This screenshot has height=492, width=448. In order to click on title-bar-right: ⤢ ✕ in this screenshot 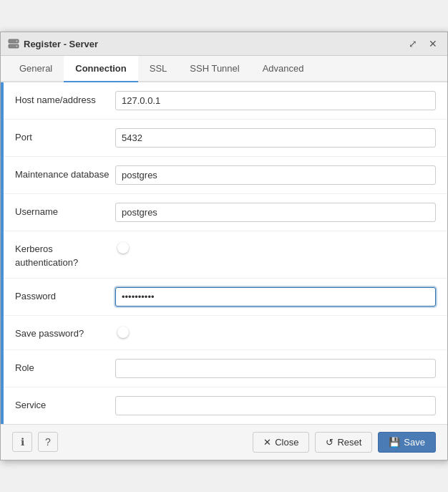, I will do `click(423, 44)`.